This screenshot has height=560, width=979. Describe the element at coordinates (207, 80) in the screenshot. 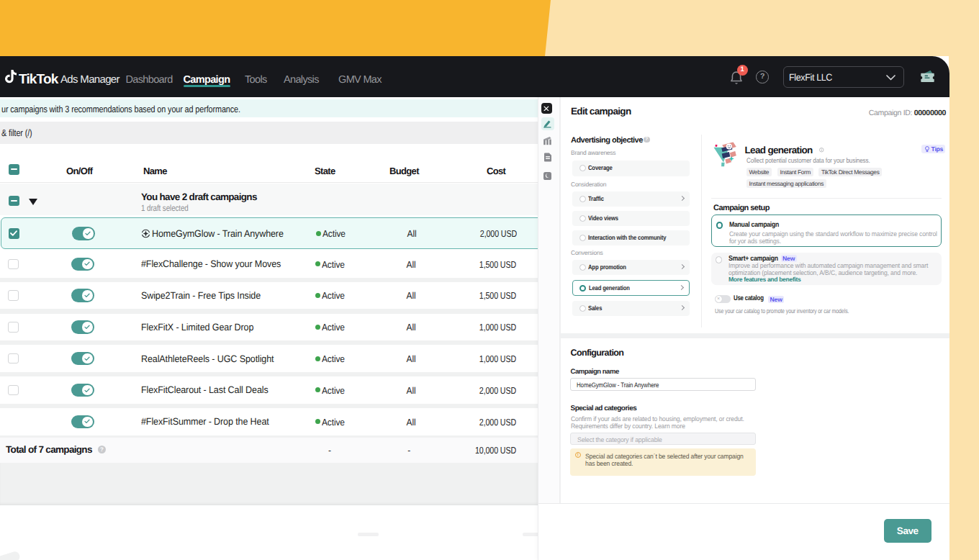

I see `nav-item-campaign: Campaign` at that location.